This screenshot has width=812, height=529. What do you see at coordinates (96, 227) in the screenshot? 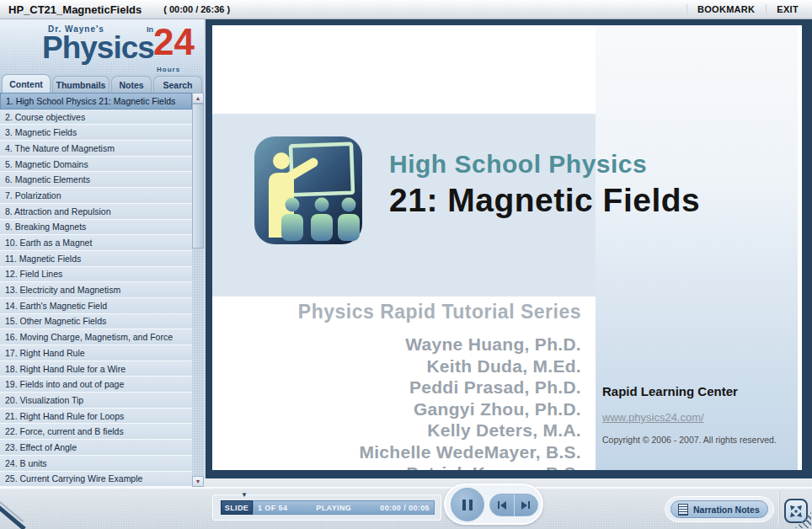
I see `toc-item: 9. Breaking Magnets` at bounding box center [96, 227].